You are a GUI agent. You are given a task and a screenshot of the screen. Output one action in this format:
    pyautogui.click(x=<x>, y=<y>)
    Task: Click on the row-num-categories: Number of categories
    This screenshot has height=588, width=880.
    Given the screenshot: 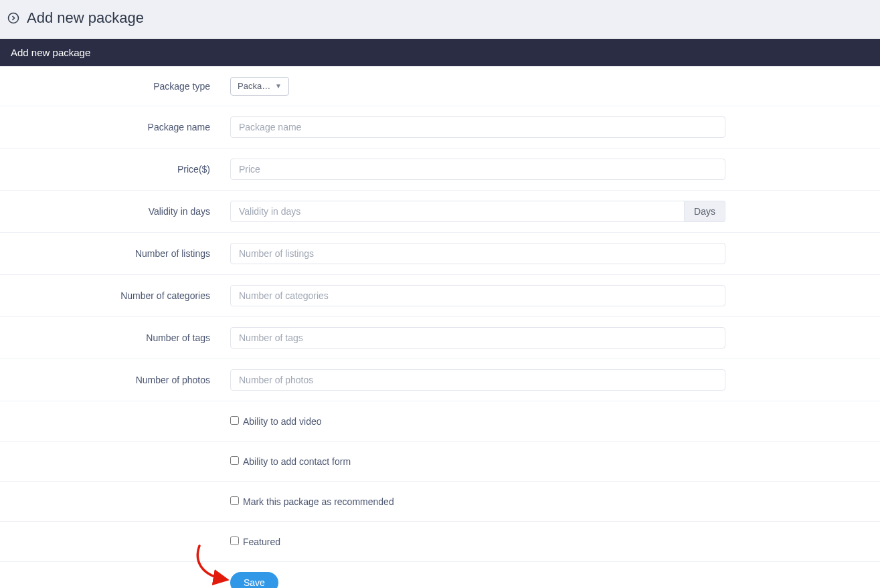 What is the action you would take?
    pyautogui.click(x=440, y=296)
    